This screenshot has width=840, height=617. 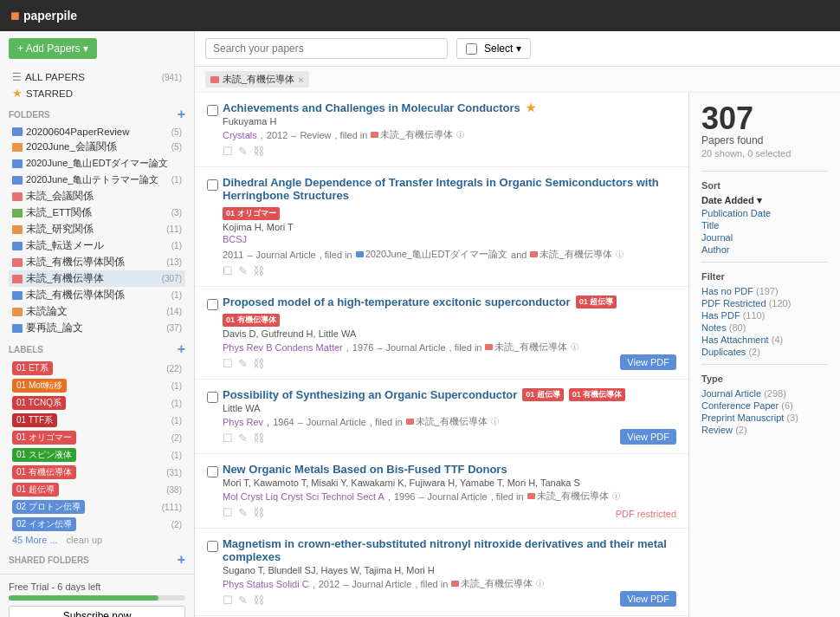 What do you see at coordinates (242, 151) in the screenshot?
I see `edit-icon-0: ✎` at bounding box center [242, 151].